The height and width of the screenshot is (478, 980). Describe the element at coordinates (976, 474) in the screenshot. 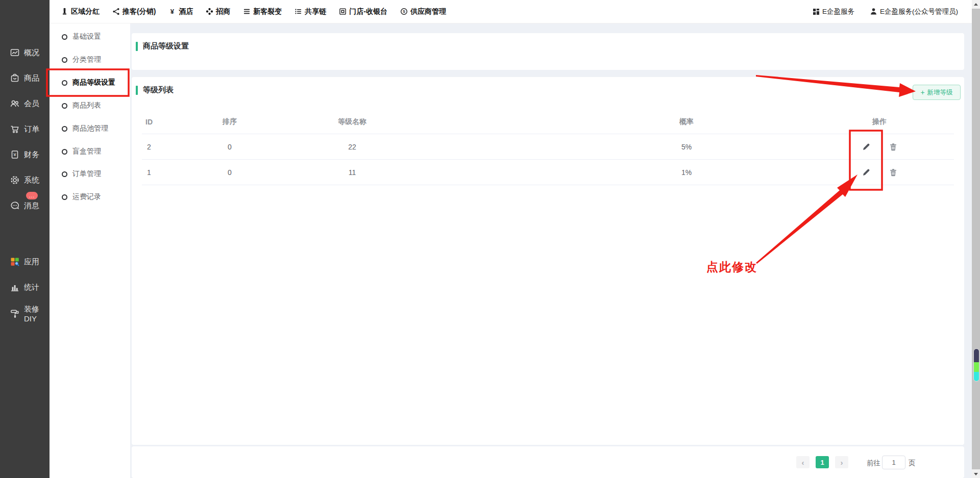

I see `scroll-down-arrow` at that location.